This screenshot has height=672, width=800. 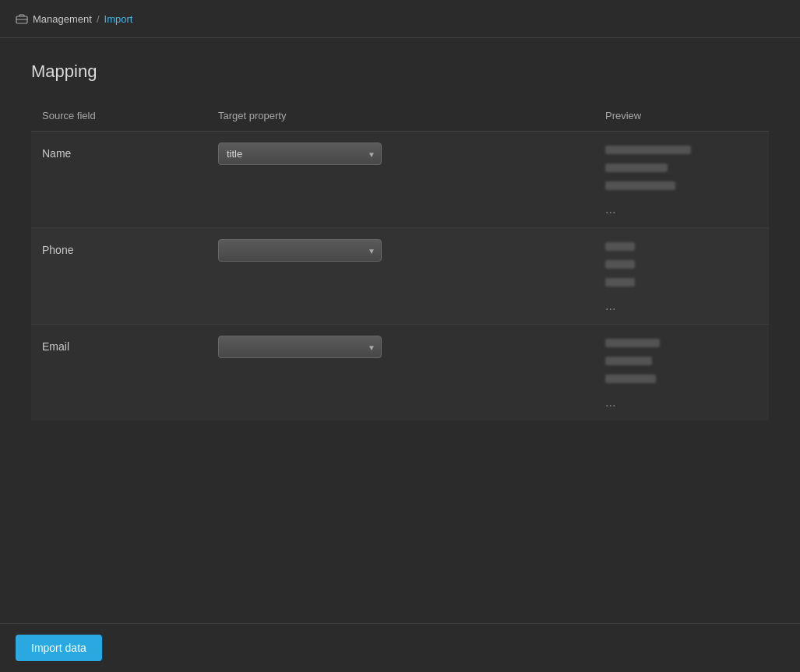 What do you see at coordinates (400, 276) in the screenshot?
I see `table-row: Phonetitledescriptionphoneemail▼...` at bounding box center [400, 276].